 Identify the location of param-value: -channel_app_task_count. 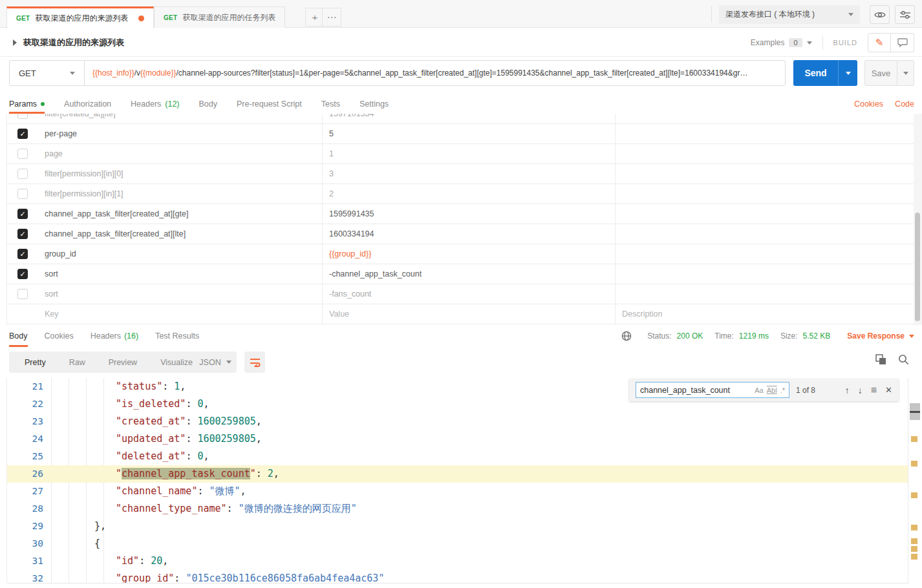
(468, 274).